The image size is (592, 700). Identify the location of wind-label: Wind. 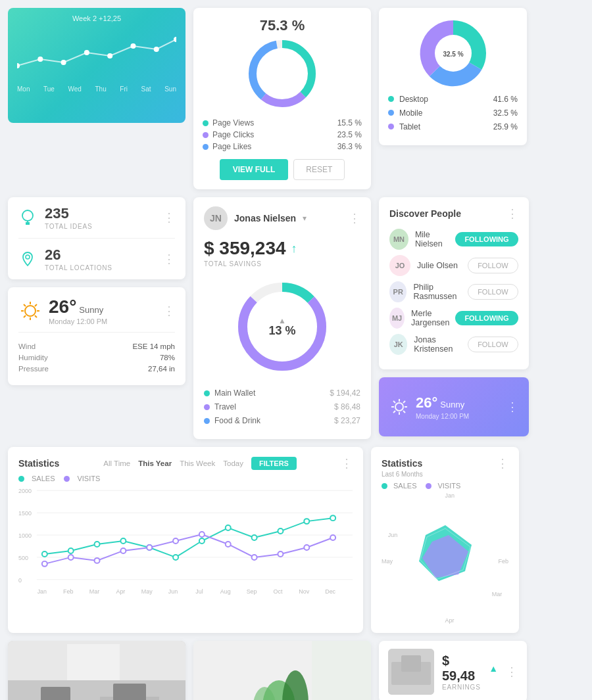
(27, 346).